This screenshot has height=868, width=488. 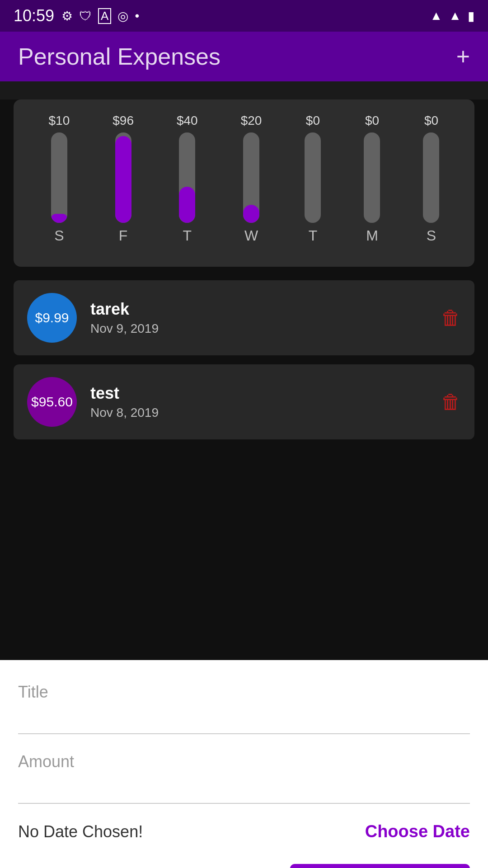 What do you see at coordinates (452, 16) in the screenshot?
I see `status-icons-right: ▲ ▲ ▮` at bounding box center [452, 16].